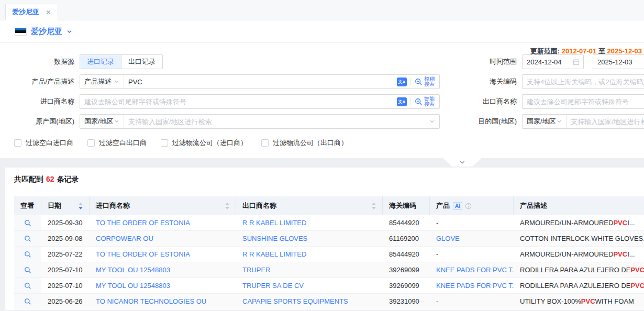 The height and width of the screenshot is (311, 644). What do you see at coordinates (50, 179) in the screenshot?
I see `summary-count: 62` at bounding box center [50, 179].